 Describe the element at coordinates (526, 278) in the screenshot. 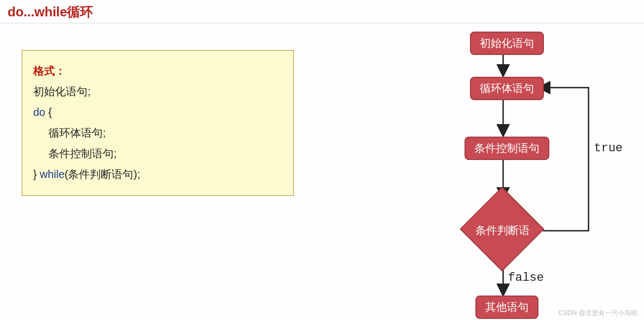

I see `edge-label-false: false` at that location.